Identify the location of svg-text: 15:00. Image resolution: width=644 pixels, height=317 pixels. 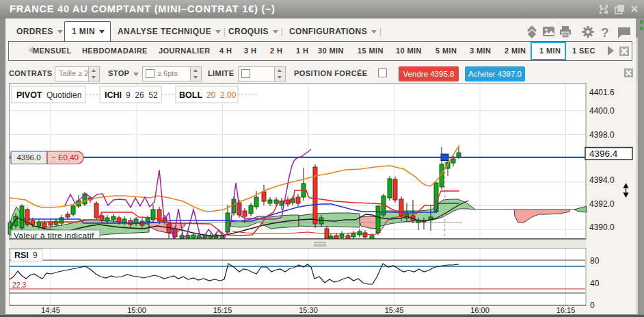
(137, 310).